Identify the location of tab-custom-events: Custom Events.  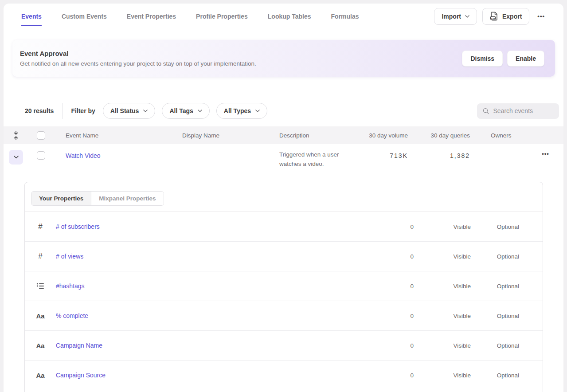
(84, 16).